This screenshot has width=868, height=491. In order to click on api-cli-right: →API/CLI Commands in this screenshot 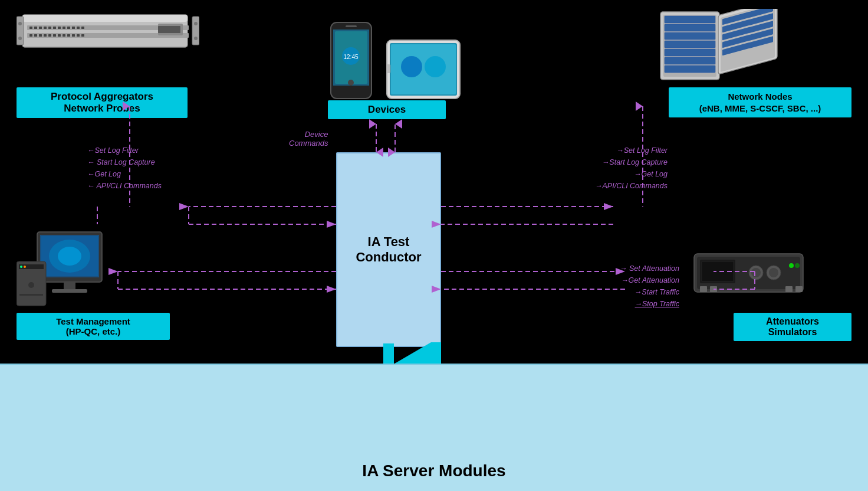, I will do `click(631, 186)`.